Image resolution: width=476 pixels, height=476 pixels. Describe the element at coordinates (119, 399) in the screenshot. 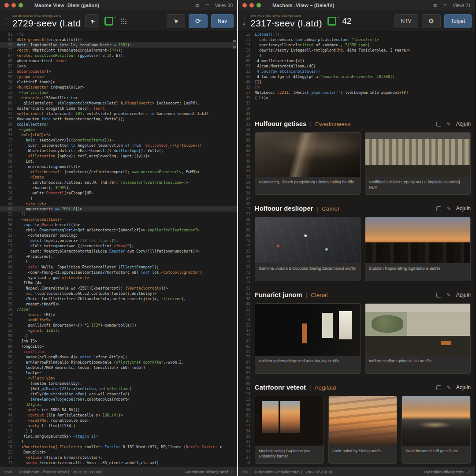

I see `code-line: 90 (Are+lanoveTvojecoelron).colotooolcal…` at that location.